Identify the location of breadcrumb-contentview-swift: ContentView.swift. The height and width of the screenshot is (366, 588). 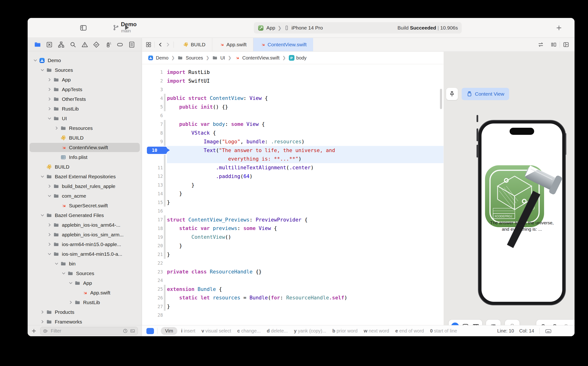
(257, 58).